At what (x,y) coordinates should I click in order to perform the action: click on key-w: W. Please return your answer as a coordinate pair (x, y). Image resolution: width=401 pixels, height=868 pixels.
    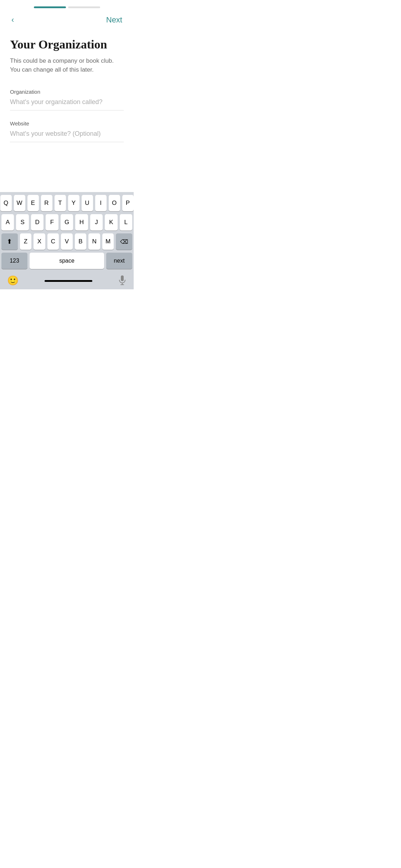
    Looking at the image, I should click on (20, 203).